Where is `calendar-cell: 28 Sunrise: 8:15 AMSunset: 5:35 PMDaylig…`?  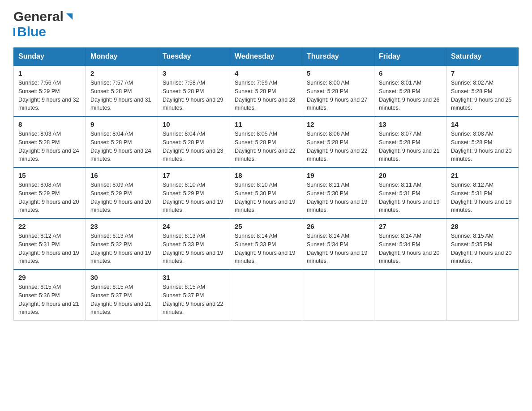 calendar-cell: 28 Sunrise: 8:15 AMSunset: 5:35 PMDaylig… is located at coordinates (483, 244).